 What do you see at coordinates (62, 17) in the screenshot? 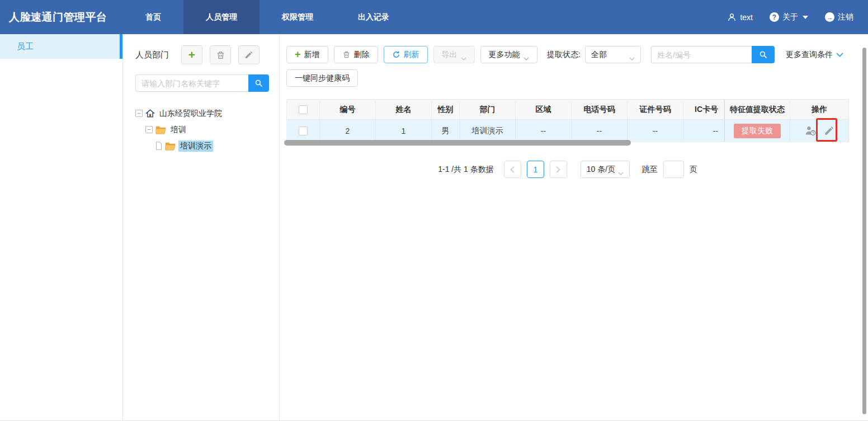
I see `app-title: 人脸速通门管理平台` at bounding box center [62, 17].